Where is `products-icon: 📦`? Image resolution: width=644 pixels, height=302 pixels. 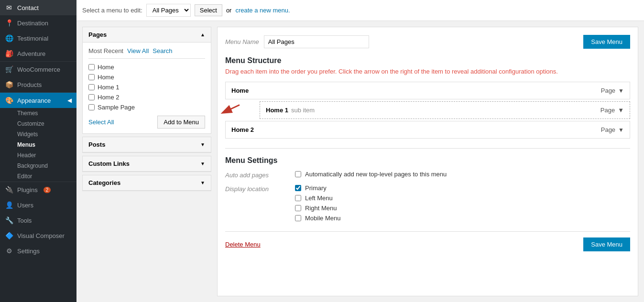
products-icon: 📦 is located at coordinates (9, 85).